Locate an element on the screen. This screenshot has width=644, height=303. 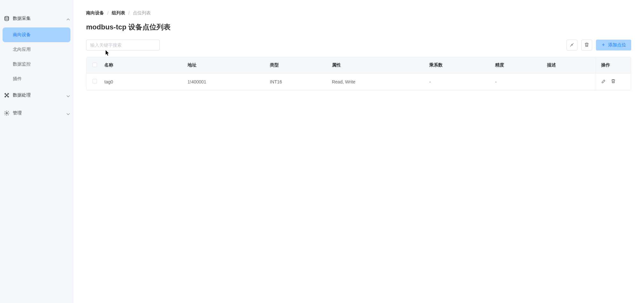
sidebar-item-north-apps: 北向应用 is located at coordinates (36, 50).